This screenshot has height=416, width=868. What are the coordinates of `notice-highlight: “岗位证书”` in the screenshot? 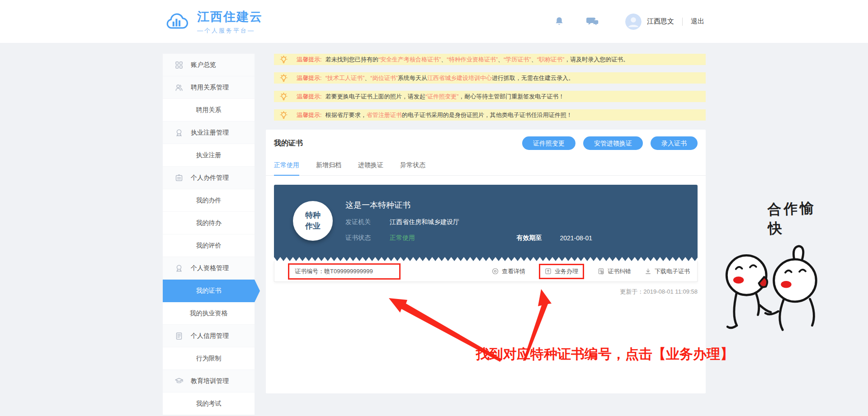 It's located at (384, 78).